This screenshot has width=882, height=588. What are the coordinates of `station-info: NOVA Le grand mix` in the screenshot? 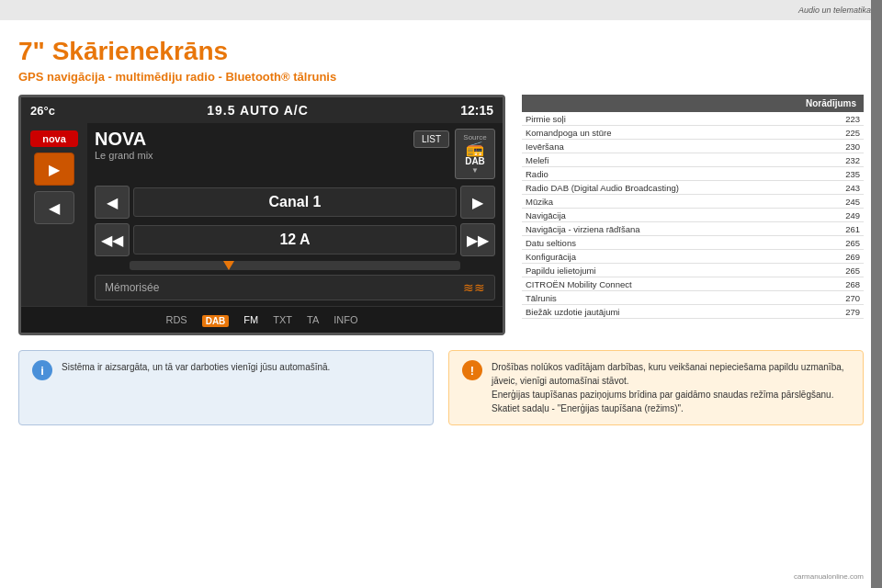 It's located at (254, 145).